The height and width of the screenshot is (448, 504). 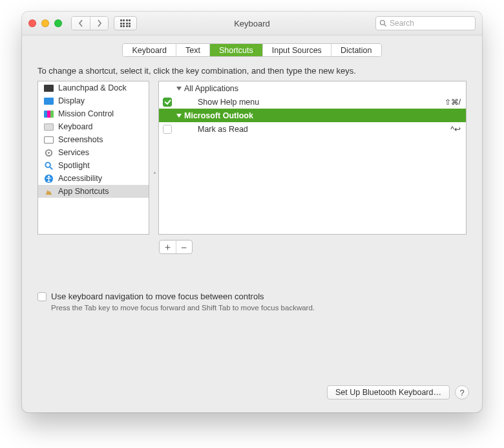 What do you see at coordinates (74, 153) in the screenshot?
I see `sidebar-item-label: Services` at bounding box center [74, 153].